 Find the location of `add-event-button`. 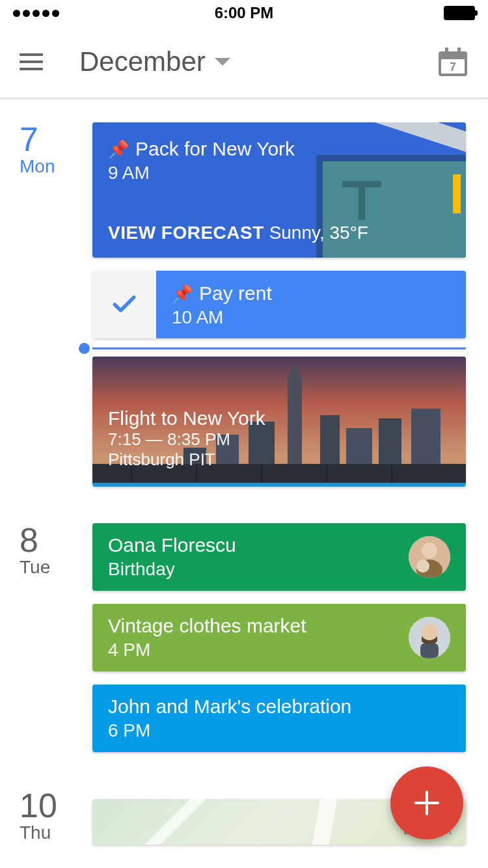

add-event-button is located at coordinates (427, 803).